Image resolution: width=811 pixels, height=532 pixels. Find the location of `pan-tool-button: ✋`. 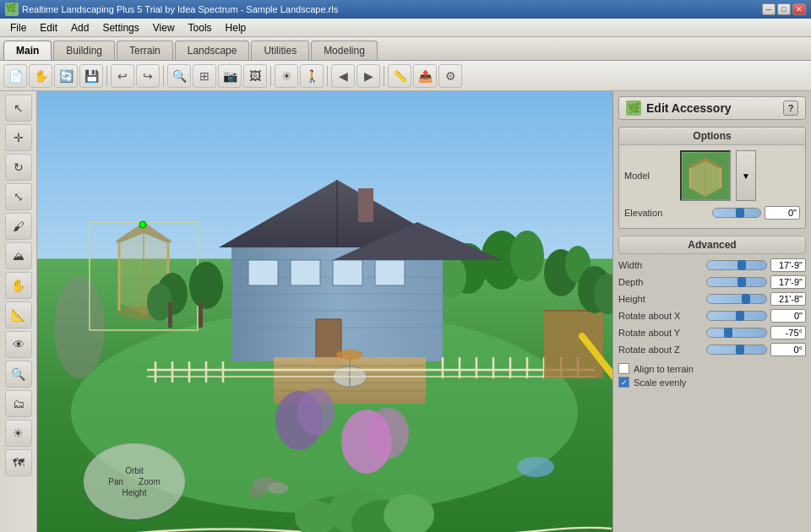

pan-tool-button: ✋ is located at coordinates (41, 76).